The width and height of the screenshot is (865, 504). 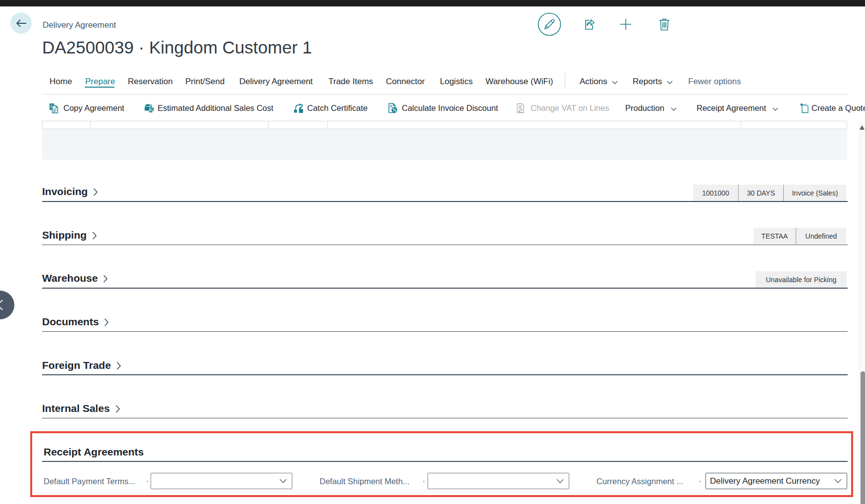 What do you see at coordinates (54, 108) in the screenshot?
I see `copy-icon` at bounding box center [54, 108].